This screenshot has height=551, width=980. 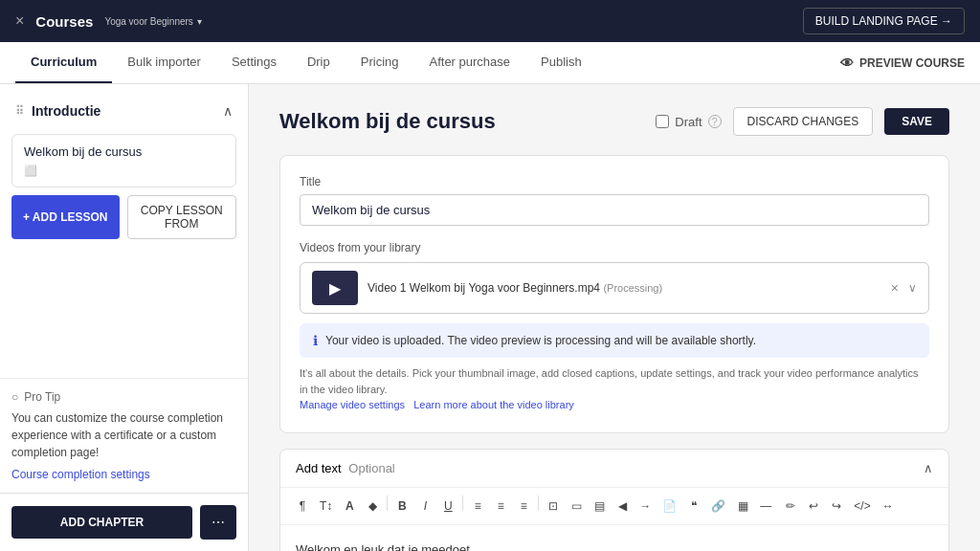 What do you see at coordinates (576, 506) in the screenshot?
I see `toolbar-hr: ▭` at bounding box center [576, 506].